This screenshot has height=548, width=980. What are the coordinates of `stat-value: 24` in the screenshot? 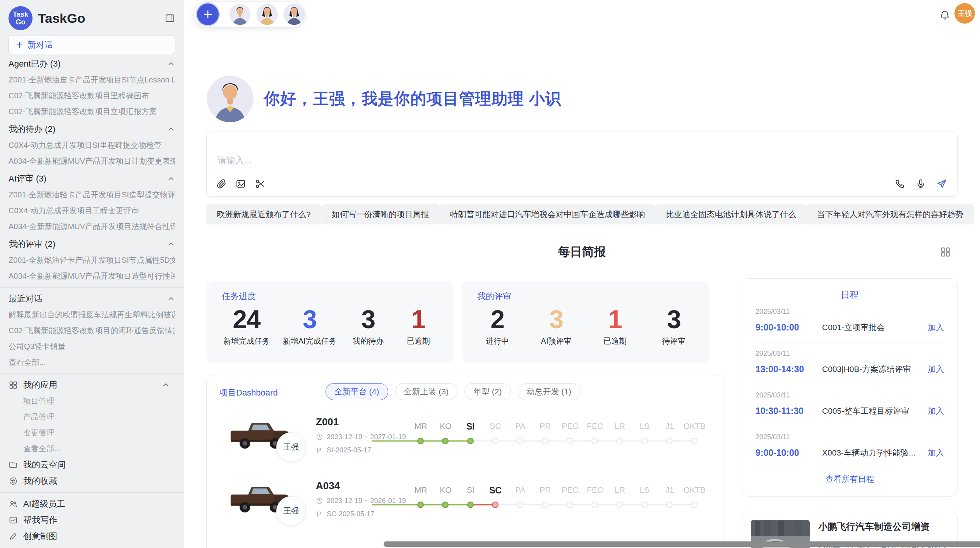 It's located at (247, 320).